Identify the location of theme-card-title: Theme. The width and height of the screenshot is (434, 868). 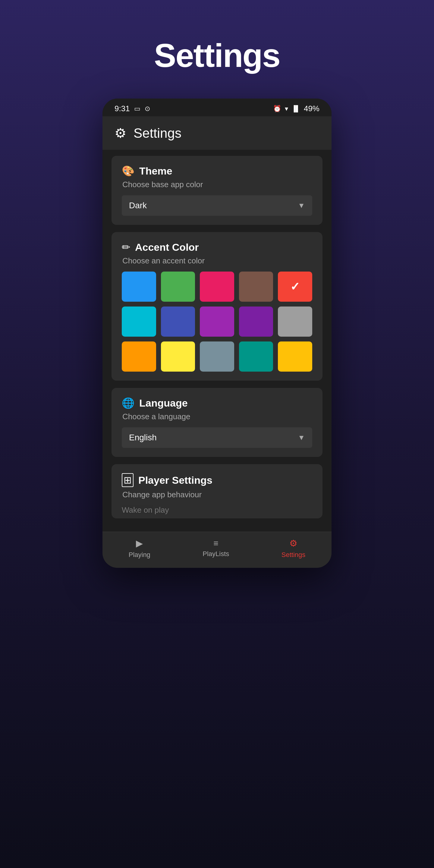
(156, 171).